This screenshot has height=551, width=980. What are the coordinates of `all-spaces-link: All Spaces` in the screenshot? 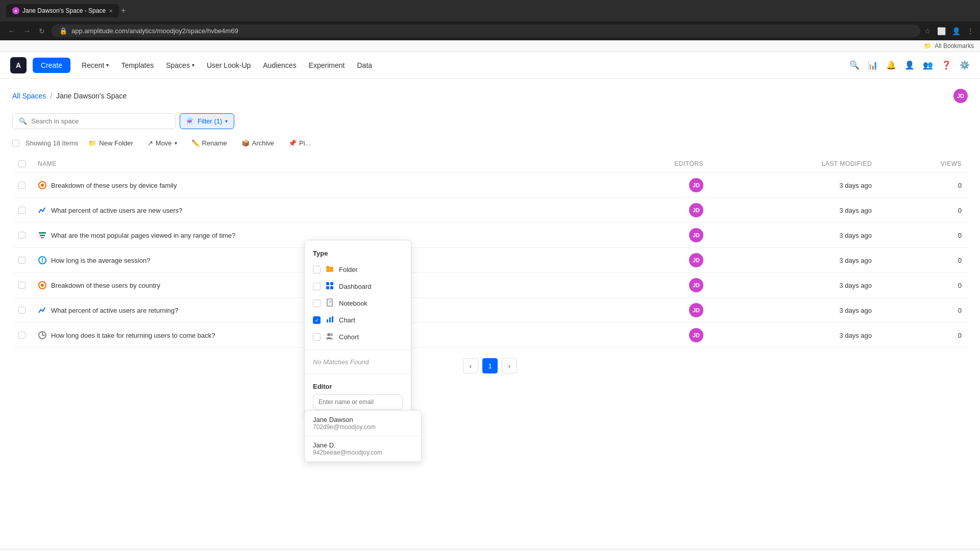 It's located at (29, 96).